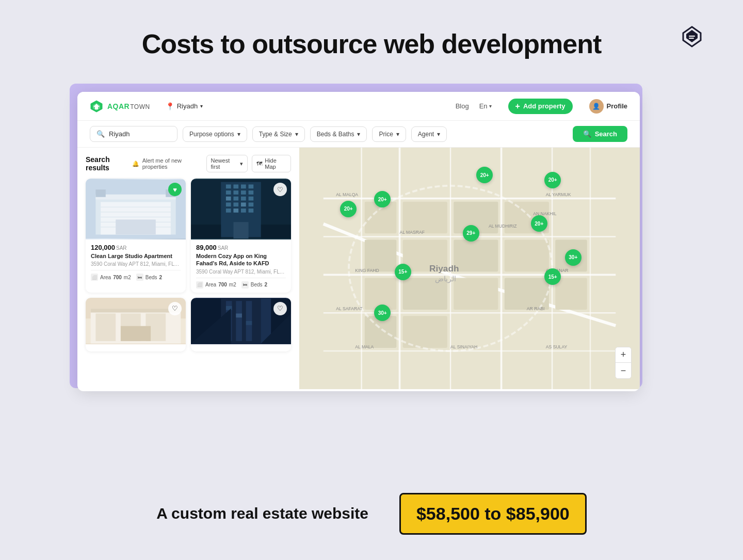 The width and height of the screenshot is (743, 560). Describe the element at coordinates (262, 514) in the screenshot. I see `bottom-label: A custom real estate website` at that location.